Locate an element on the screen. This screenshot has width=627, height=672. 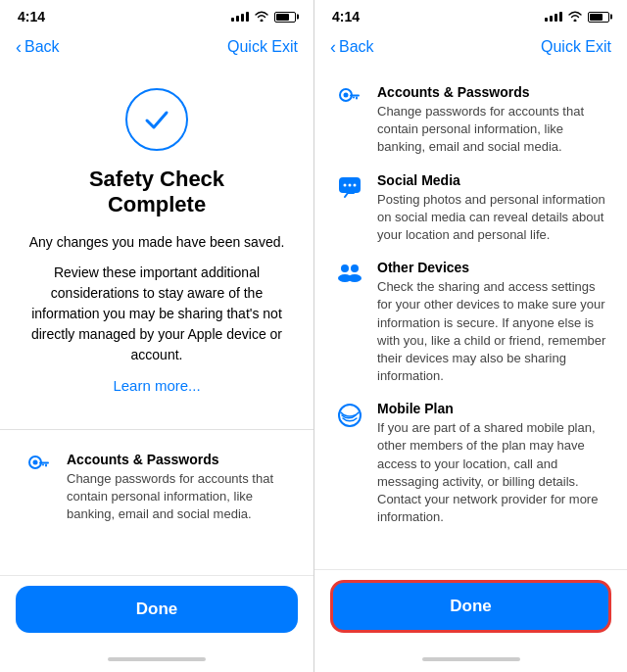
back-button-right: ‹ Back is located at coordinates (353, 47).